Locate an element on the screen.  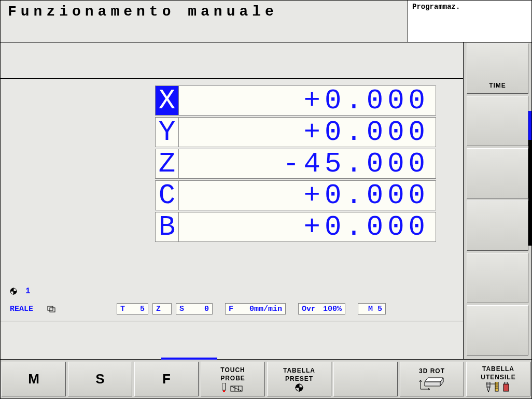
axis-label-b: B is located at coordinates (167, 227).